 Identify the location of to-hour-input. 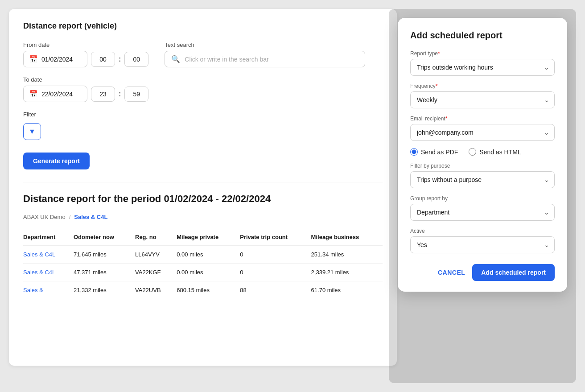
(103, 94).